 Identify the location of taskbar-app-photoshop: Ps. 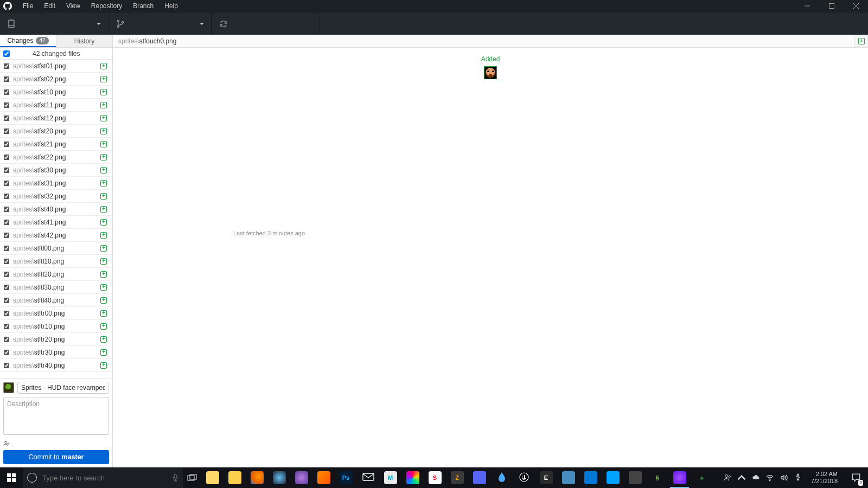
(346, 478).